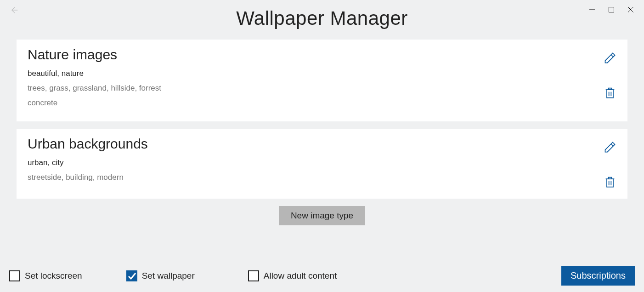 This screenshot has height=292, width=644. I want to click on minimize-button, so click(592, 11).